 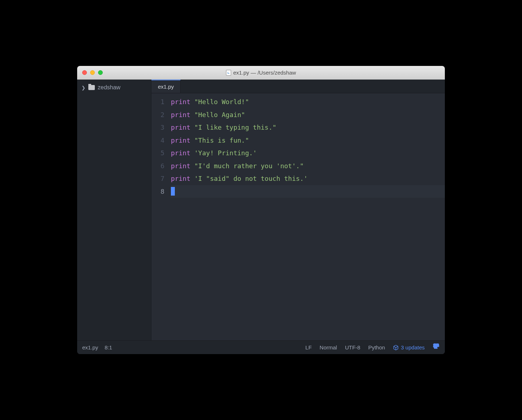 What do you see at coordinates (261, 73) in the screenshot?
I see `window-title: ex1.py — /Users/zedshaw` at bounding box center [261, 73].